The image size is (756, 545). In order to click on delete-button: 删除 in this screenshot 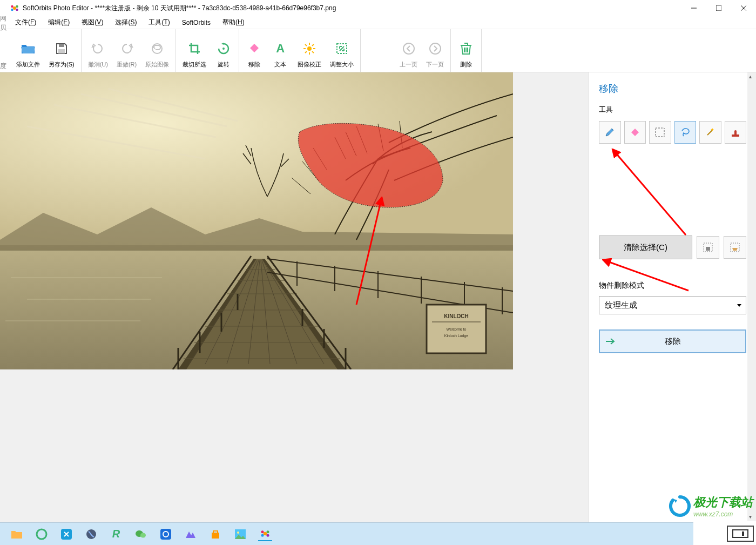, I will do `click(466, 51)`.